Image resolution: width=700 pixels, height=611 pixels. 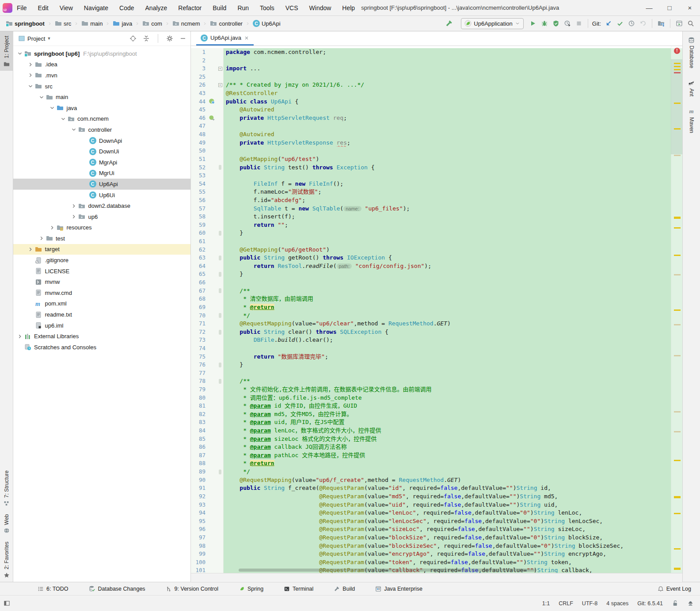 I want to click on menu-run: Run, so click(x=243, y=8).